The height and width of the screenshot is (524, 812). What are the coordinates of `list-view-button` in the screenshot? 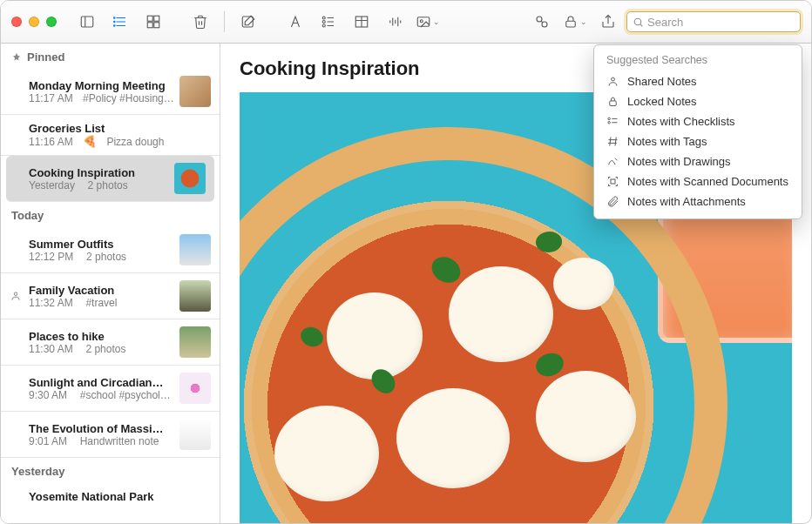 It's located at (120, 22).